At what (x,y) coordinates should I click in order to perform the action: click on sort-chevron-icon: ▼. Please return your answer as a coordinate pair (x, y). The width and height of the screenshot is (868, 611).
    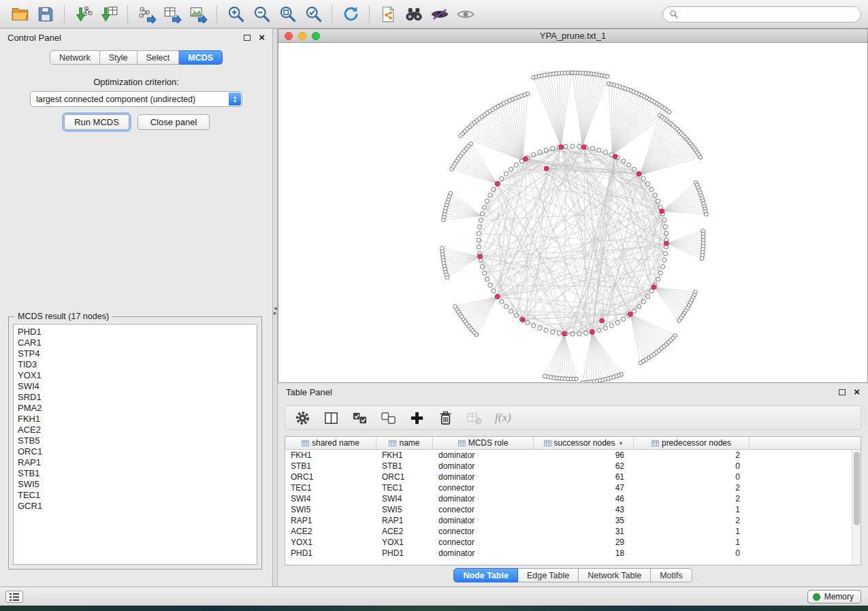
    Looking at the image, I should click on (621, 444).